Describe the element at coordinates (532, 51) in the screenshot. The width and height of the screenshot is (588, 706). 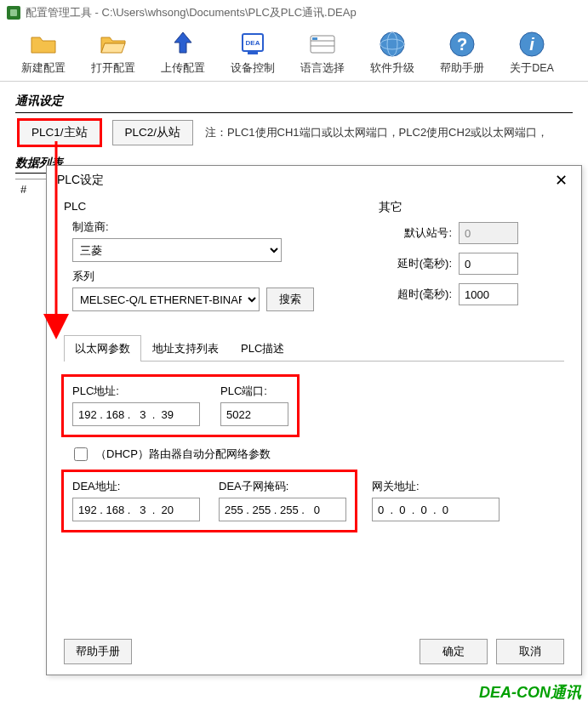
I see `toolbar-about-dea: i 关于DEA` at that location.